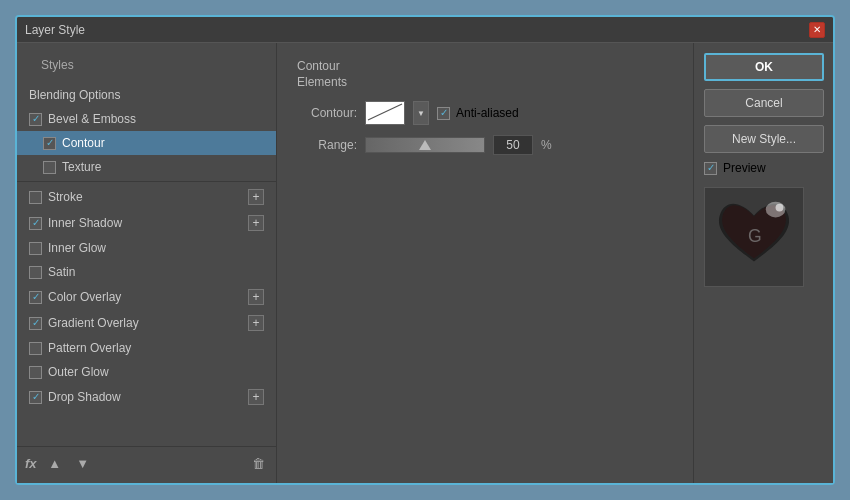 This screenshot has height=500, width=850. What do you see at coordinates (55, 463) in the screenshot?
I see `move-up-button: ▲` at bounding box center [55, 463].